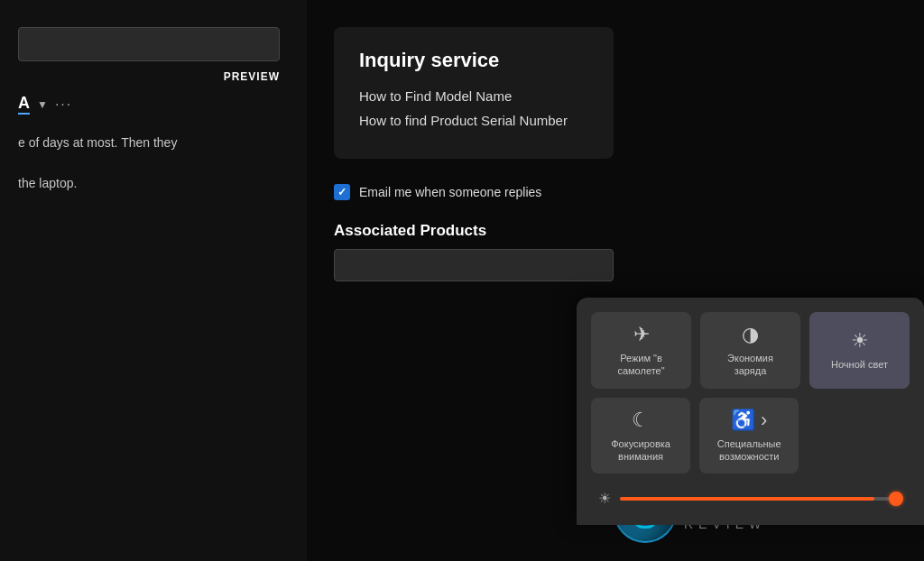  What do you see at coordinates (751, 498) in the screenshot?
I see `brightness-row: ☀` at bounding box center [751, 498].